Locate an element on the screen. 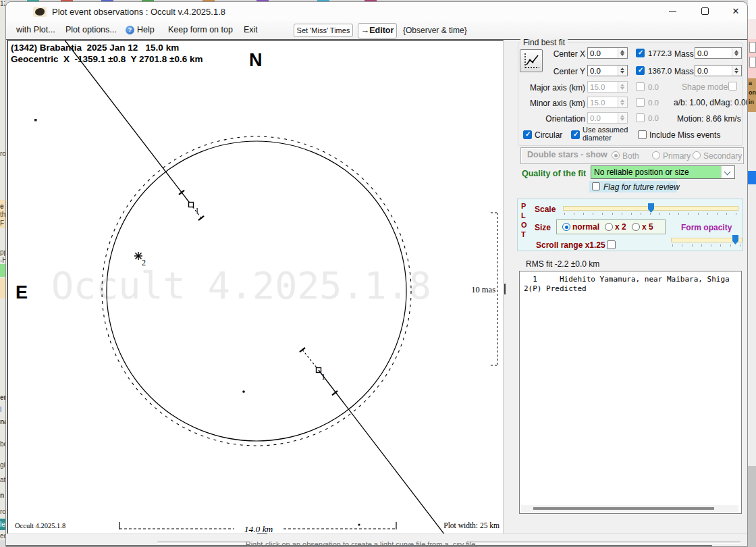 This screenshot has width=756, height=547. quality-dropdown: No reliable position or size is located at coordinates (663, 172).